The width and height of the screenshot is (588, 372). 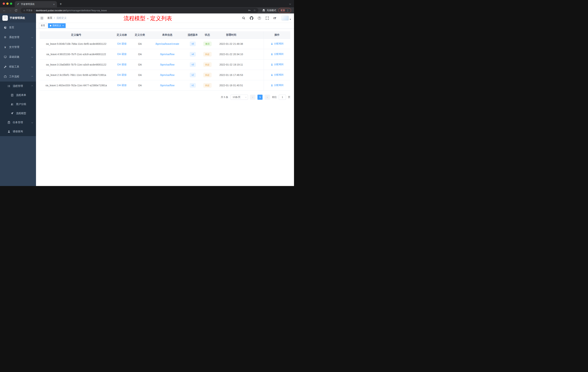 I want to click on favicon-icon, so click(x=18, y=4).